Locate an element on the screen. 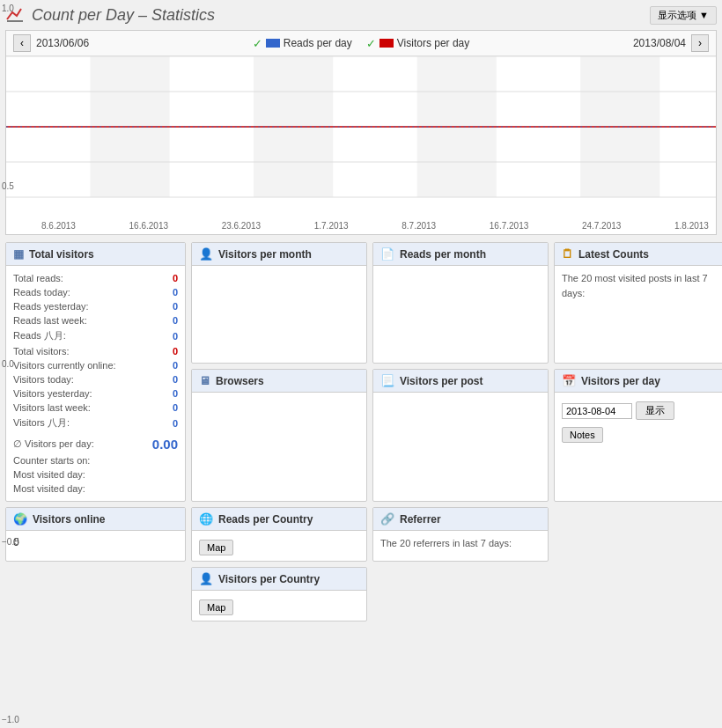  stat-most-visited-2: Most visited day: is located at coordinates (95, 489).